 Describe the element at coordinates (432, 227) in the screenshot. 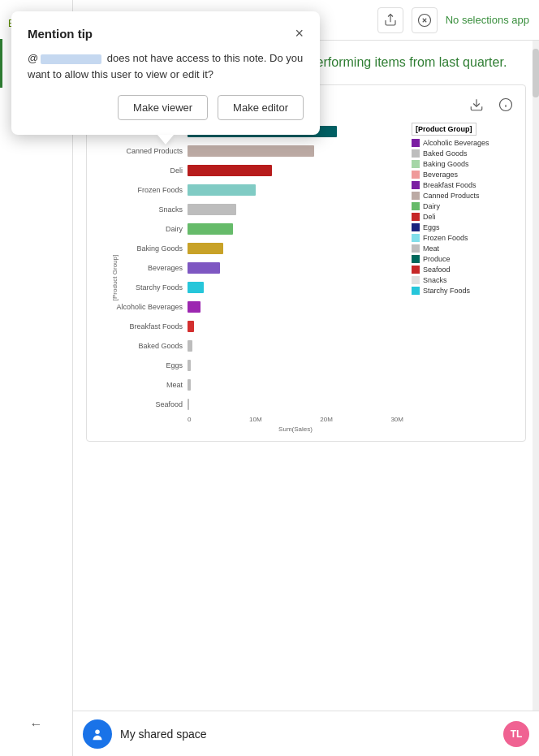

I see `legend-item-label: Eggs` at that location.